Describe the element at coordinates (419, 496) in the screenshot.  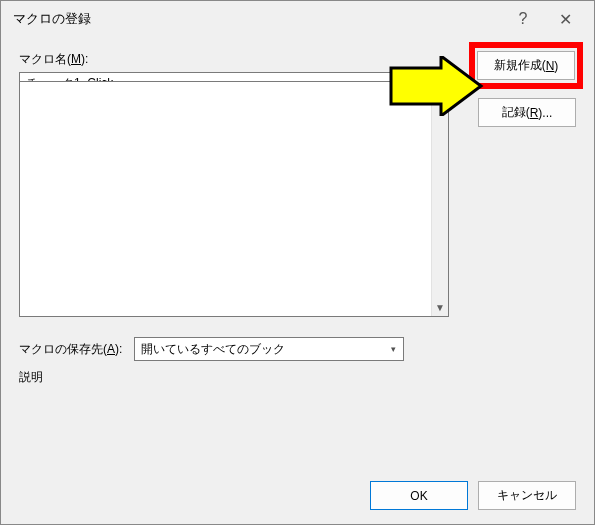
I see `ok-button: OK` at that location.